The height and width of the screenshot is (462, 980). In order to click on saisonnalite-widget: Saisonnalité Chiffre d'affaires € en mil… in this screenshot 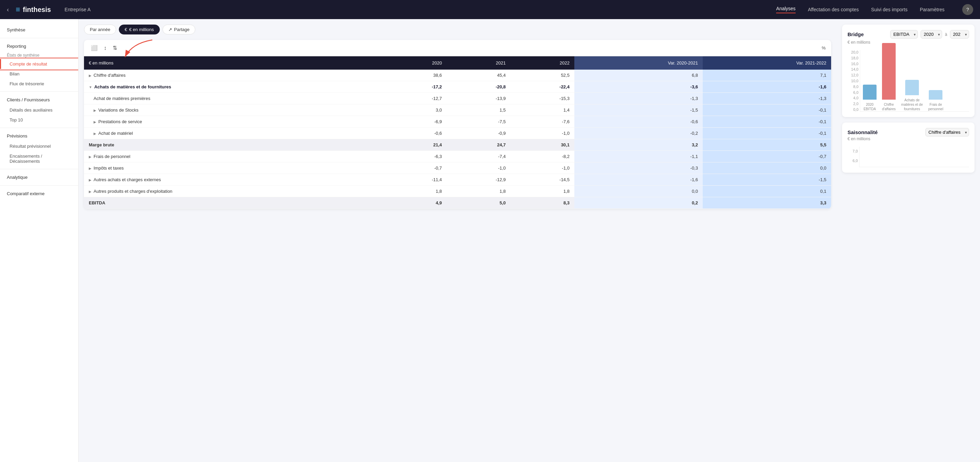, I will do `click(908, 148)`.